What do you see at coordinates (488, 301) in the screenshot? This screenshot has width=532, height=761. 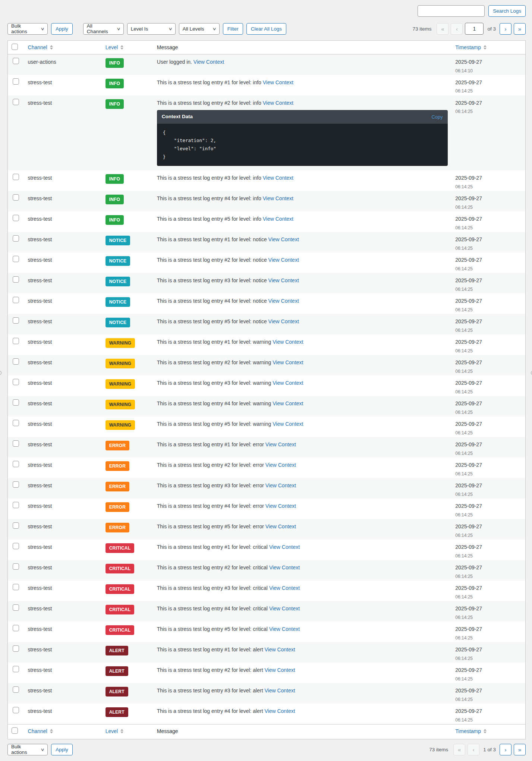 I see `timestamp-date: 2025-09-27` at bounding box center [488, 301].